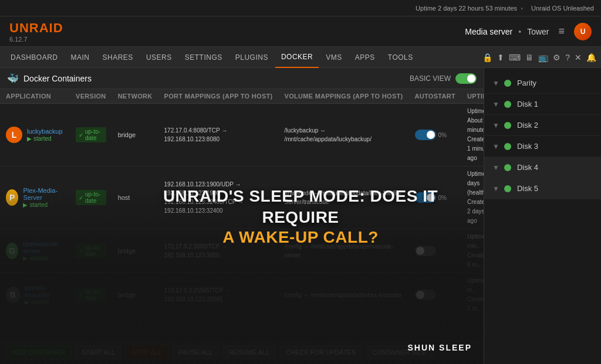  What do you see at coordinates (242, 251) in the screenshot?
I see `table-row: G openvscode-server ▶ started ✓ up-to-da…` at bounding box center [242, 251].